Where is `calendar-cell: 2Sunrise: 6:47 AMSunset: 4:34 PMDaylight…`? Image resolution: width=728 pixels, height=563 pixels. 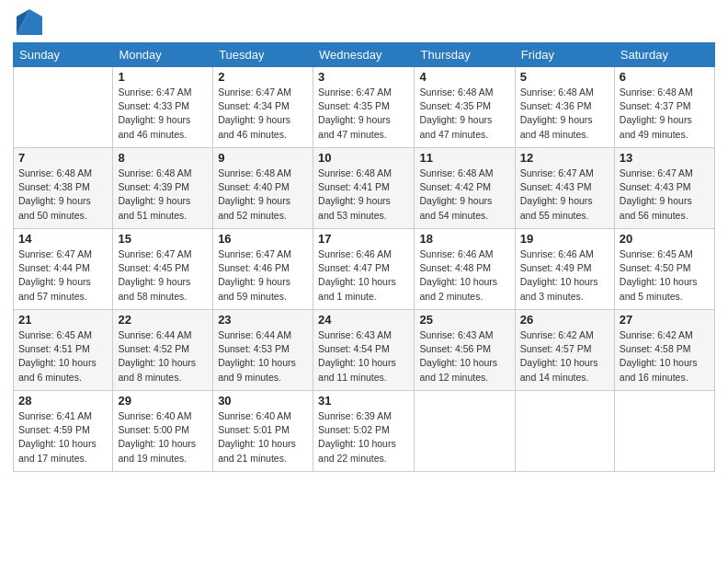
calendar-cell: 2Sunrise: 6:47 AMSunset: 4:34 PMDaylight… is located at coordinates (263, 108).